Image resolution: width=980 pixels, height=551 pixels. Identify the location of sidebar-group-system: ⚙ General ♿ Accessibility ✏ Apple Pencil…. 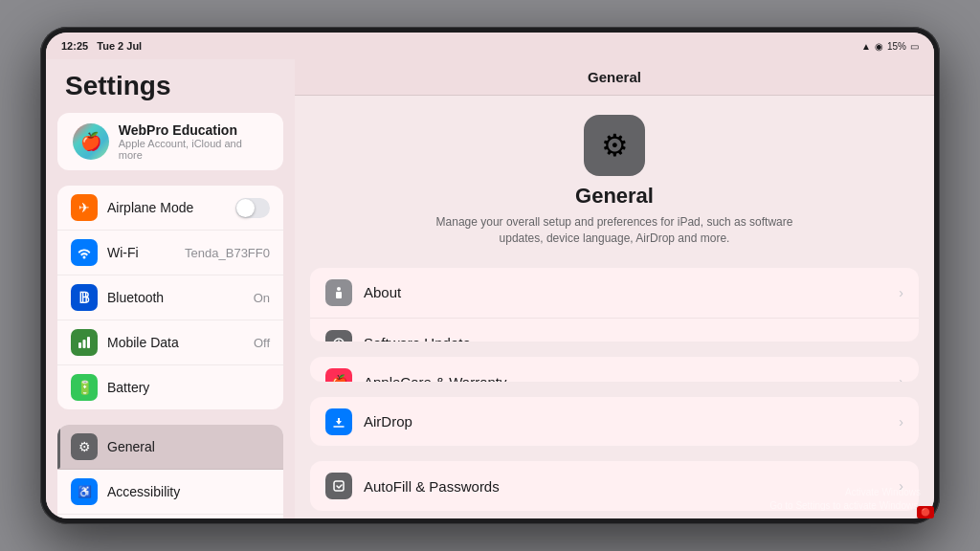
(170, 472).